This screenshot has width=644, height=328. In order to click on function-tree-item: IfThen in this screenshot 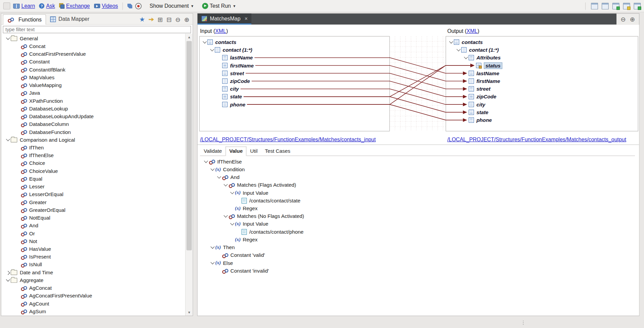, I will do `click(93, 148)`.